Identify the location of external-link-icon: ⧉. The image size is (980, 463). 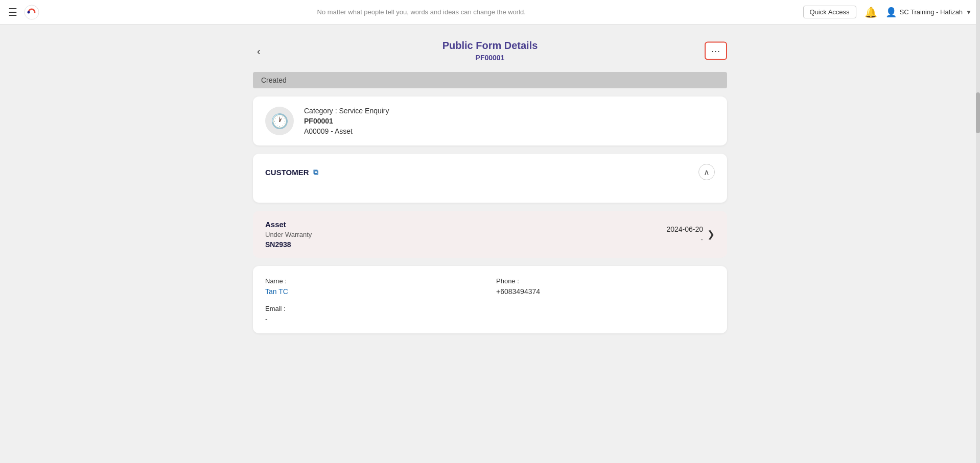
(316, 173).